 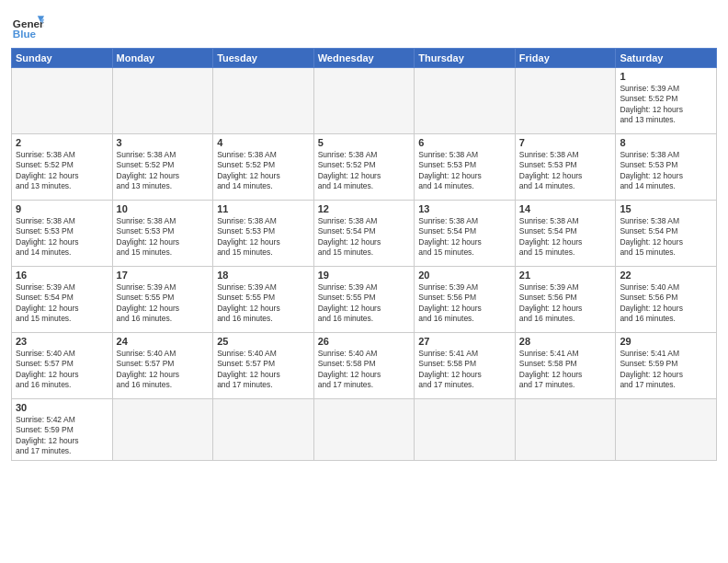 I want to click on day-number: 27, so click(x=465, y=341).